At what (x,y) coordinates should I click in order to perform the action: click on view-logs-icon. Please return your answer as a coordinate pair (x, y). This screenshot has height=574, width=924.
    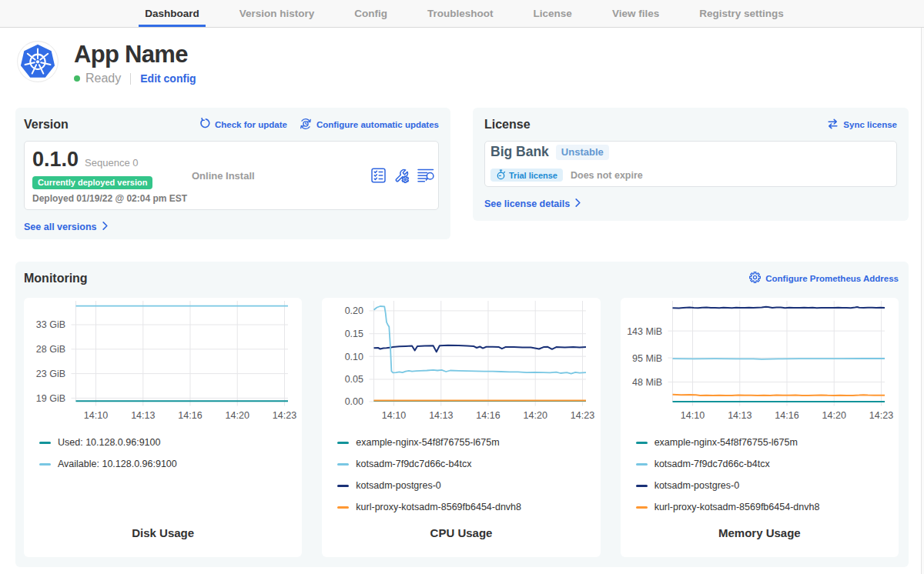
    Looking at the image, I should click on (426, 175).